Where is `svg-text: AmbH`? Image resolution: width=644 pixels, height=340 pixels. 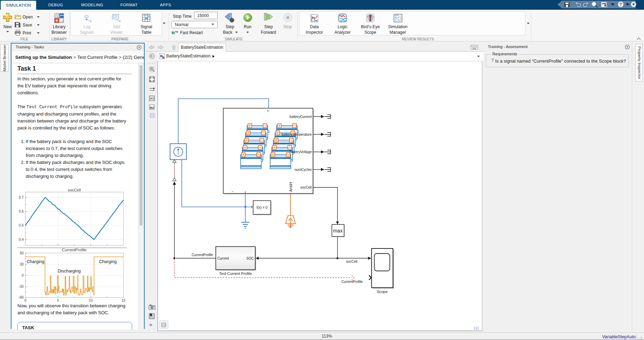 svg-text: AmbH is located at coordinates (291, 187).